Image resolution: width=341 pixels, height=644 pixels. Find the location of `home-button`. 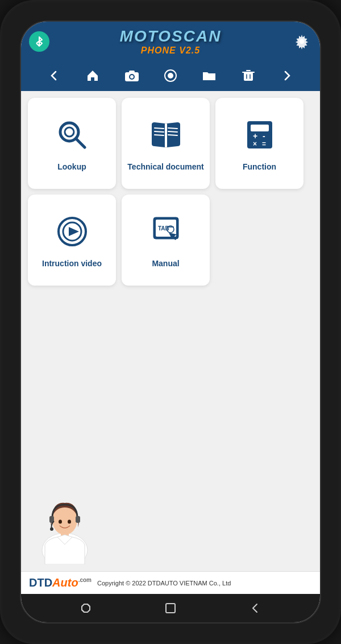

home-button is located at coordinates (170, 608).